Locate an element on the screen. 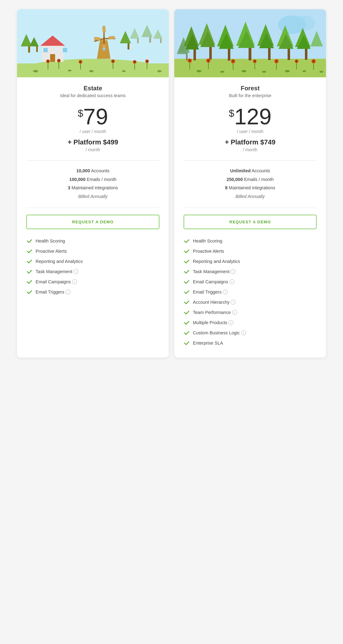 Image resolution: width=343 pixels, height=644 pixels. forest-feature-email-campaigns: Email Campaigns i is located at coordinates (250, 282).